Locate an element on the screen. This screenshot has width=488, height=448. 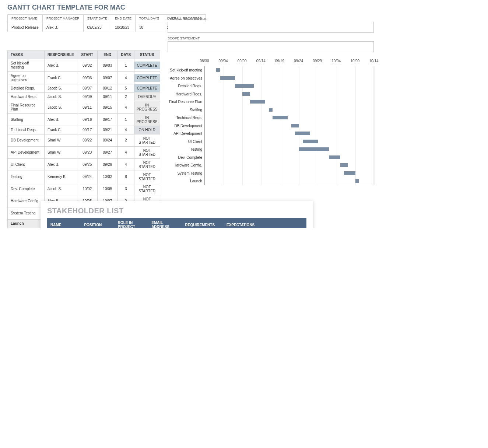
cell: 3 is located at coordinates (126, 189).